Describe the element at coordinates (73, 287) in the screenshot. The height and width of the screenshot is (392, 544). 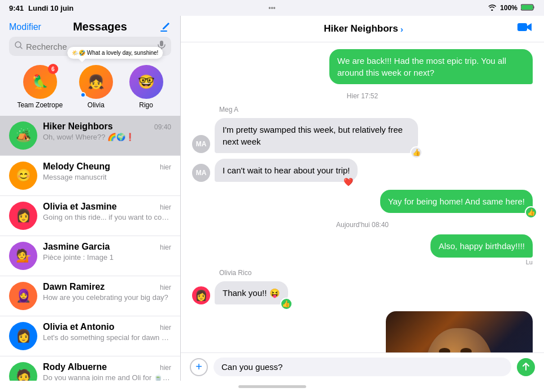
I see `conv-name: Dawn Ramirez` at that location.